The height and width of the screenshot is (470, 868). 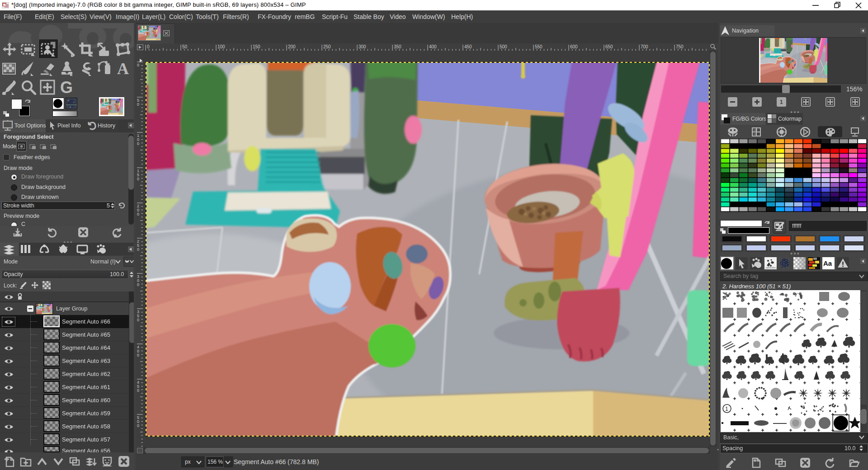 What do you see at coordinates (468, 47) in the screenshot?
I see `svg-text: 450` at bounding box center [468, 47].